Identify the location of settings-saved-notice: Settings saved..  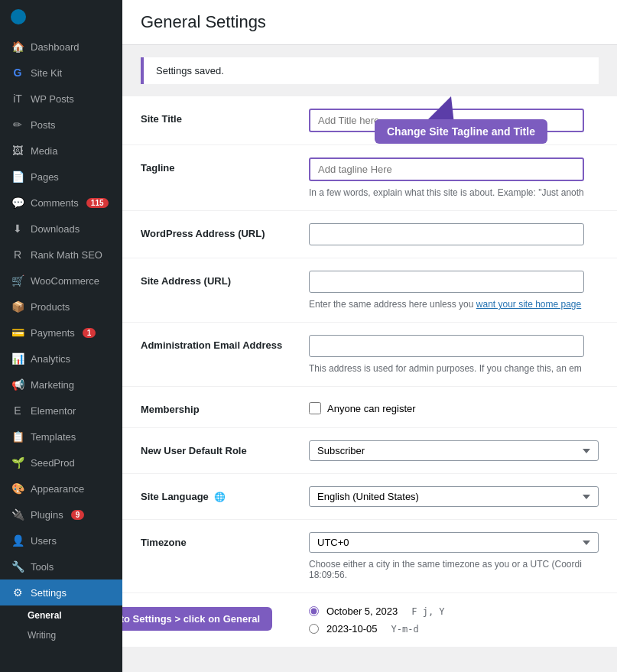
(370, 70).